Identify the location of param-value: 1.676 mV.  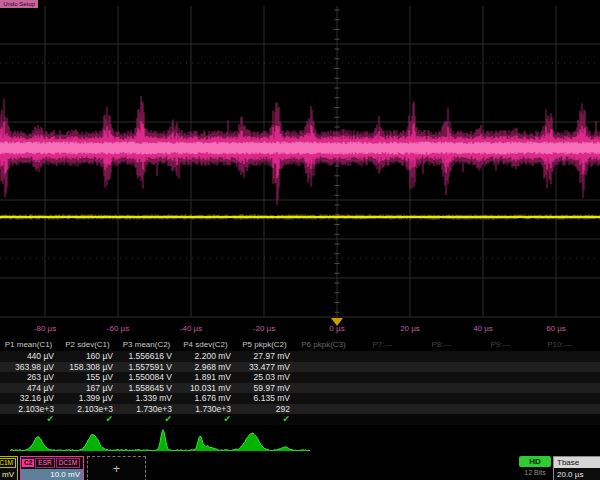
(206, 398).